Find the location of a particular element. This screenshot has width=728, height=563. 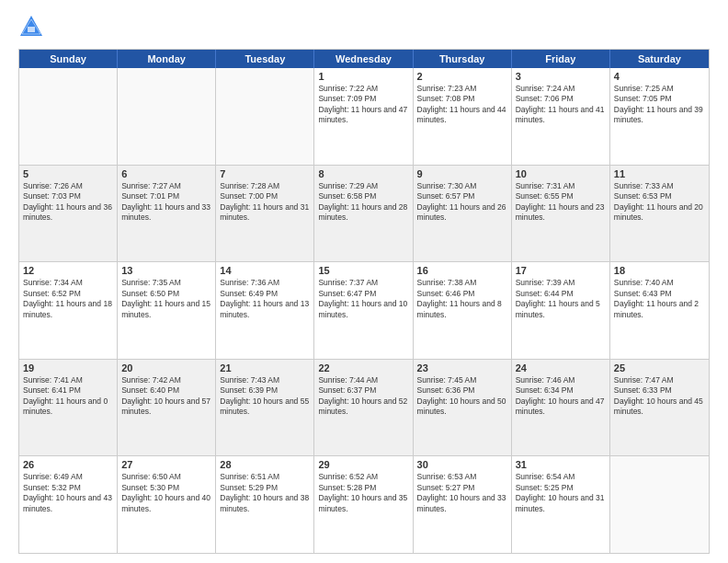

day-number: 30 is located at coordinates (462, 465).